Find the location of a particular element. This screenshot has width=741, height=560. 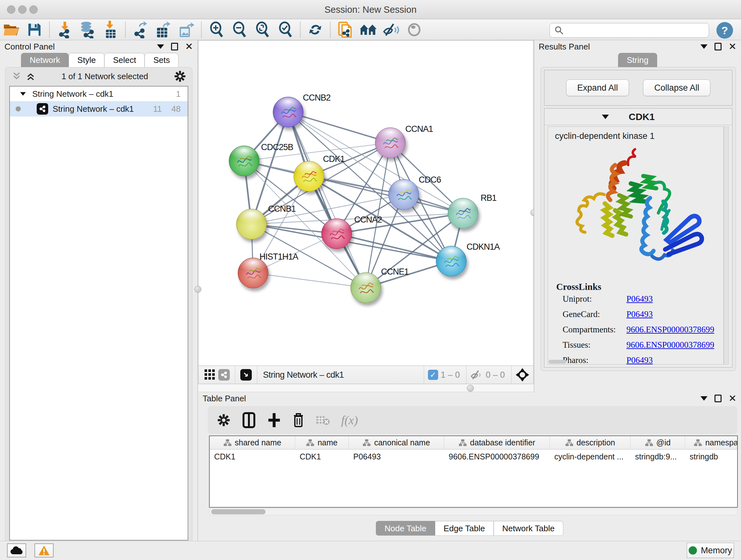

network-row: String Network – cdk1 11 48 is located at coordinates (99, 109).